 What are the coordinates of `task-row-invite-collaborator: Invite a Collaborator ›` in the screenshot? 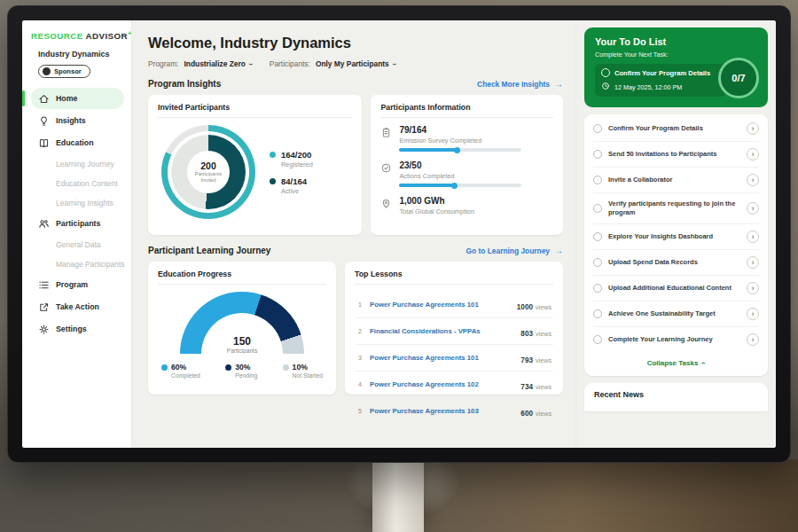 It's located at (676, 181).